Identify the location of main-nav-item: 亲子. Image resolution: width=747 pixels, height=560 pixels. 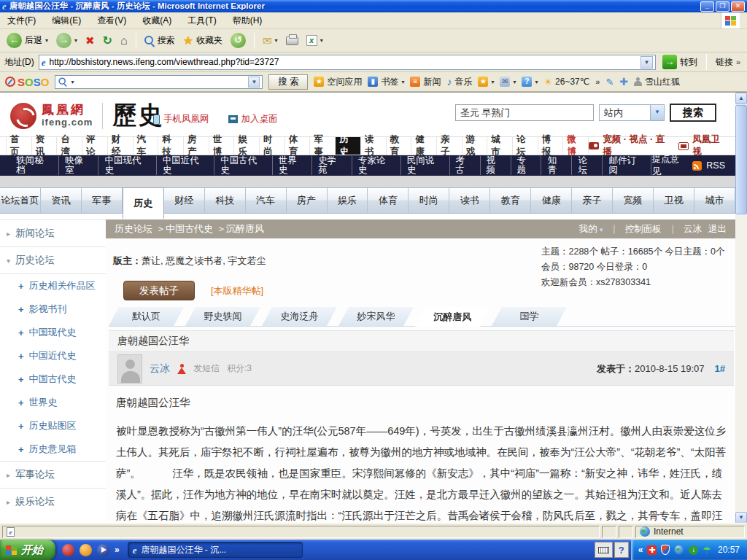
(449, 146).